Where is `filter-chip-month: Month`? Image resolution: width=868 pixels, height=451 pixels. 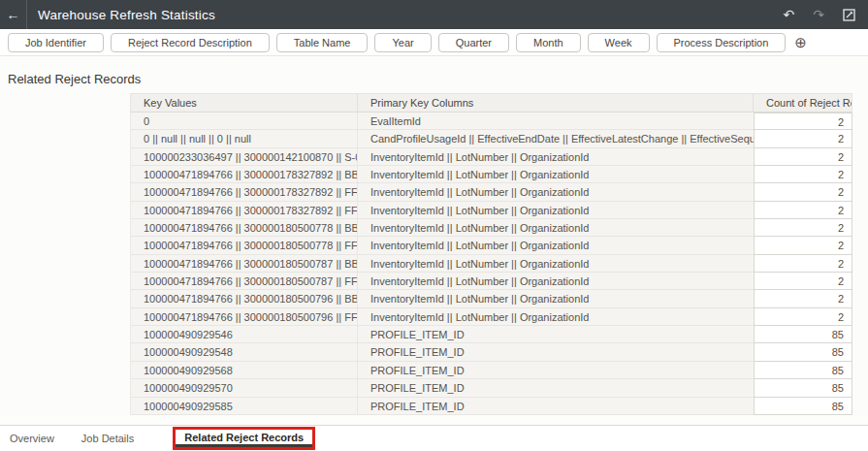 filter-chip-month: Month is located at coordinates (549, 43).